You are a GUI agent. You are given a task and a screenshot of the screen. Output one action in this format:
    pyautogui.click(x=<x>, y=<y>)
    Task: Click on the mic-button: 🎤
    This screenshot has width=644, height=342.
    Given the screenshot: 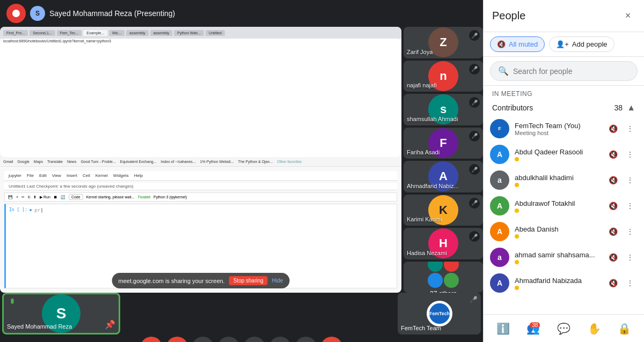 What is the action you would take?
    pyautogui.click(x=151, y=339)
    